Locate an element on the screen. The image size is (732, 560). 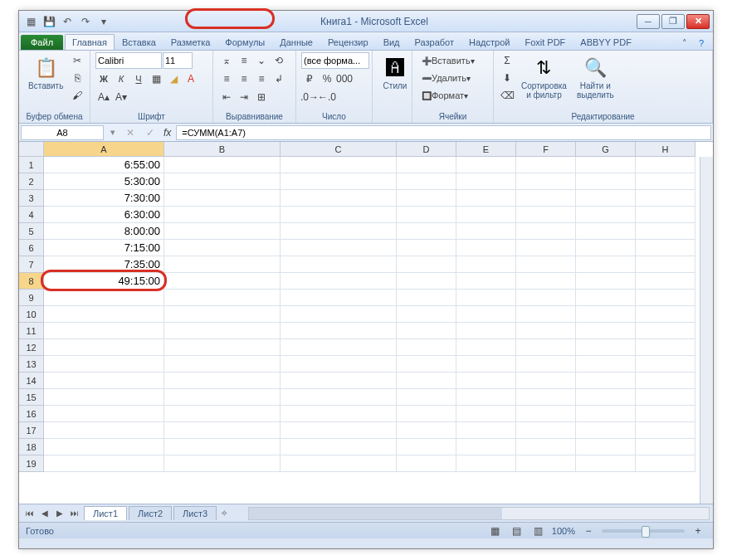
cell-E18 is located at coordinates (486, 447).